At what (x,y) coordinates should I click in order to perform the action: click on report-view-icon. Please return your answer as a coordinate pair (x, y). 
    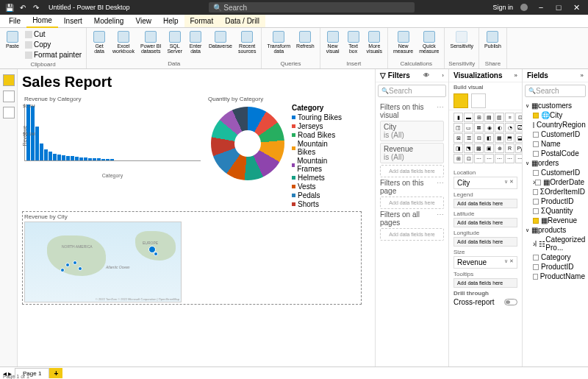
    Looking at the image, I should click on (9, 80).